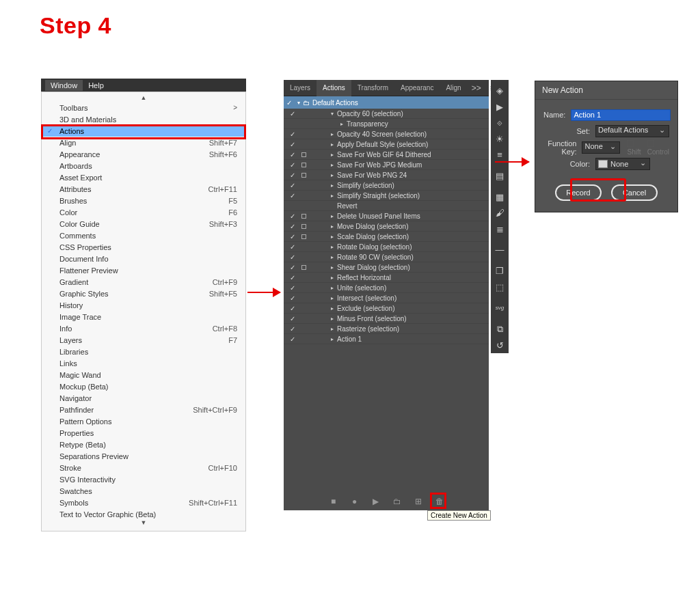  I want to click on function-key-select: None, so click(601, 148).